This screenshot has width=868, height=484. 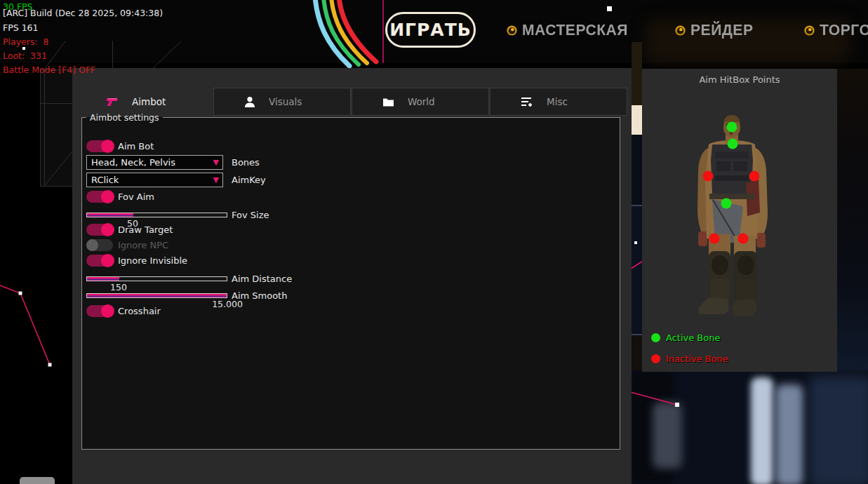 I want to click on aim-bot-label: Aim Bot, so click(x=136, y=146).